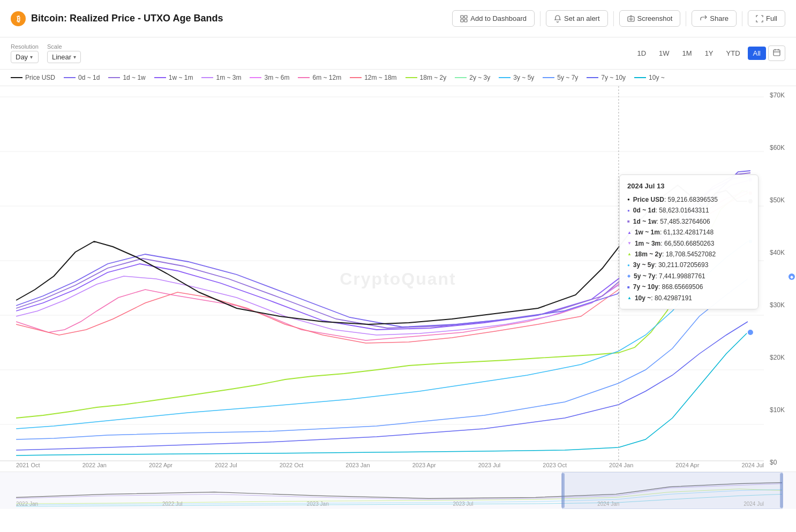  I want to click on legend-item-price-usd: Price USD, so click(33, 78).